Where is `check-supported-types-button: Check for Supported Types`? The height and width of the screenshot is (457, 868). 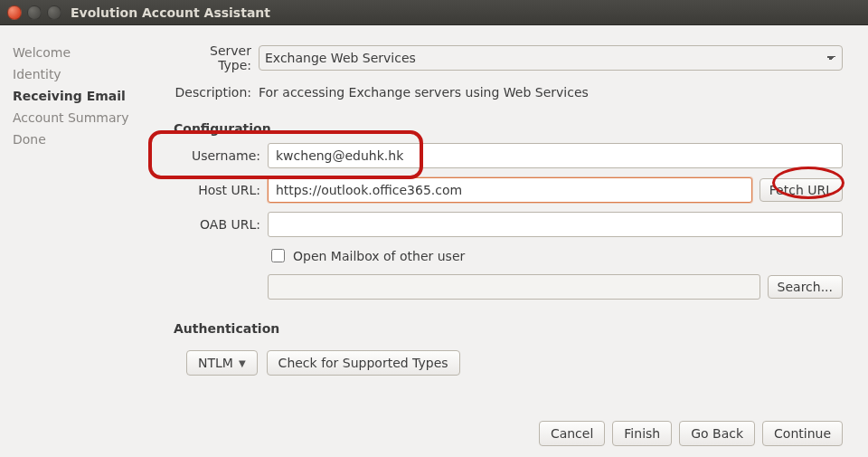
check-supported-types-button: Check for Supported Types is located at coordinates (363, 363).